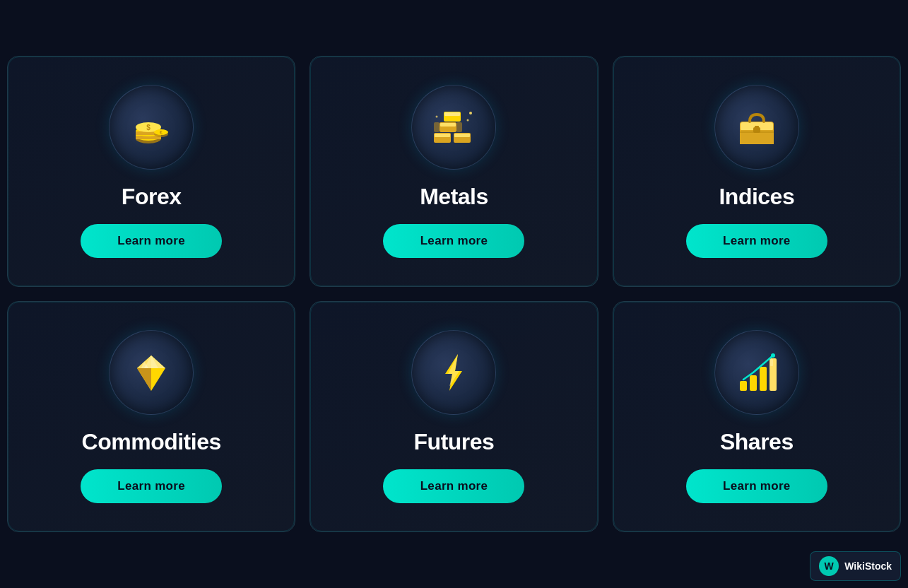 The width and height of the screenshot is (908, 588). What do you see at coordinates (454, 171) in the screenshot?
I see `metals-card: Metals Learn more` at bounding box center [454, 171].